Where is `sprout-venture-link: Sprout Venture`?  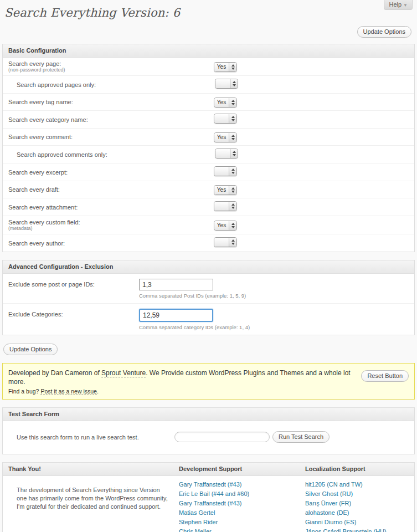 sprout-venture-link: Sprout Venture is located at coordinates (123, 374).